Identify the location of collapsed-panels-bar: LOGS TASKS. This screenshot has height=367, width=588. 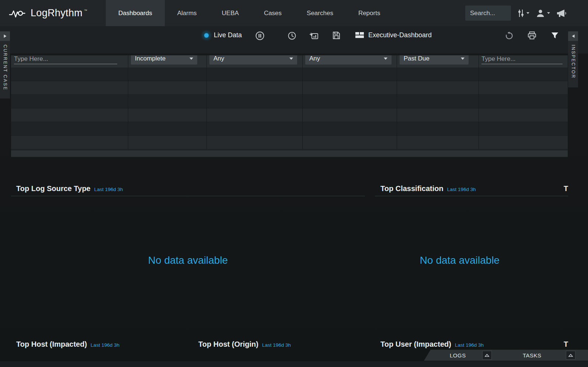
(506, 355).